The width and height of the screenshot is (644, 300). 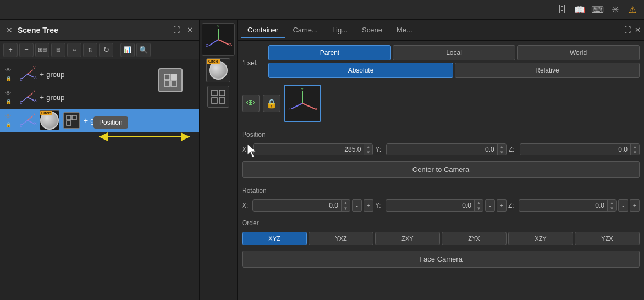 What do you see at coordinates (547, 70) in the screenshot?
I see `relative-button: Relative` at bounding box center [547, 70].